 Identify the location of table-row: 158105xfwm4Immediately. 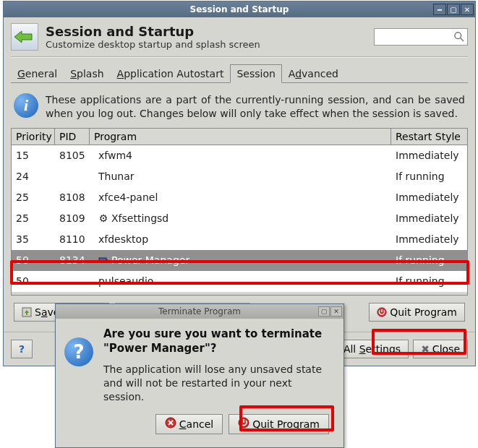
(239, 156).